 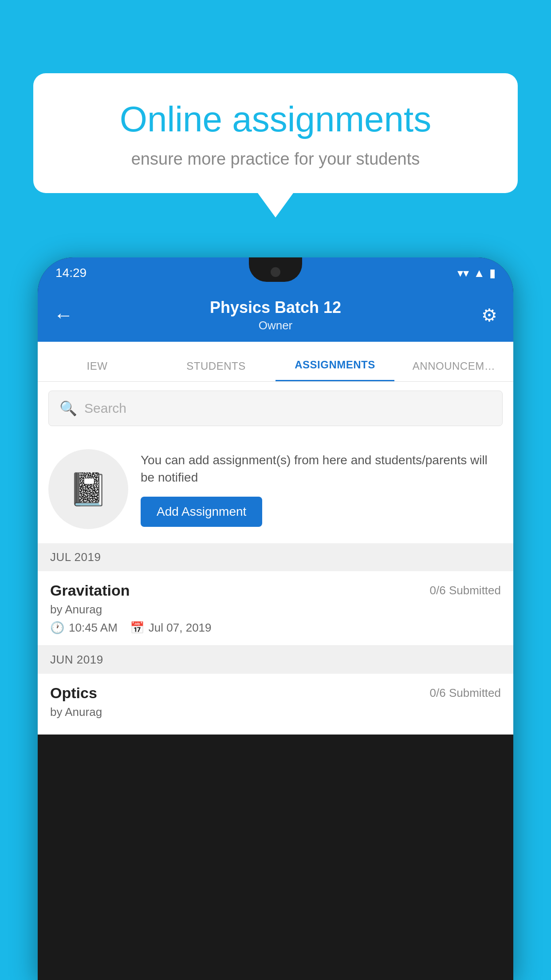 I want to click on status-camera, so click(x=276, y=272).